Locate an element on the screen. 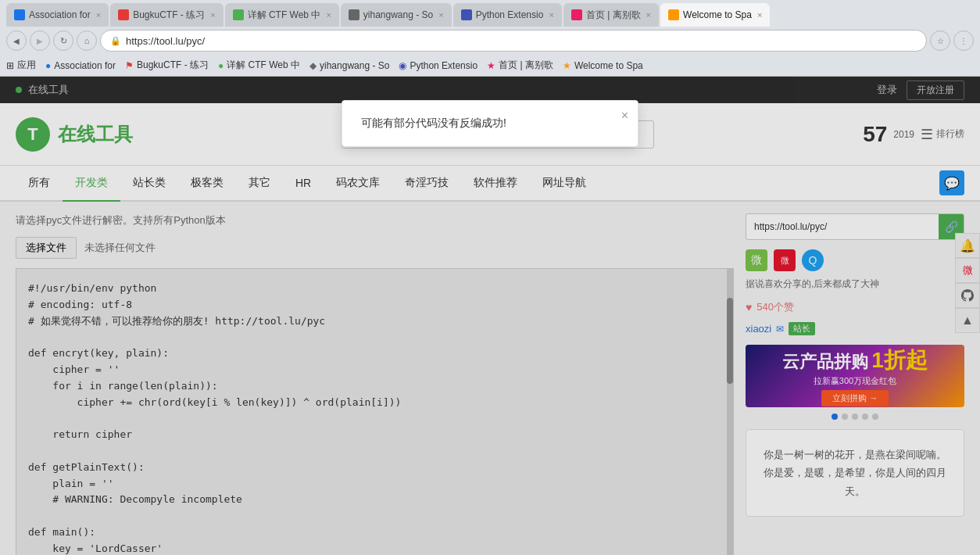  tab-close-python: × is located at coordinates (551, 15).